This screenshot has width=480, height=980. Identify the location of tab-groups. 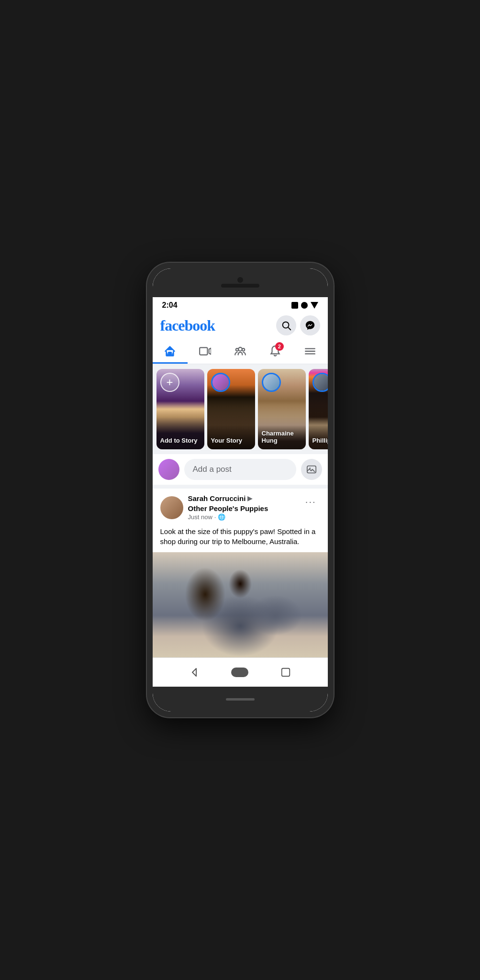
(240, 352).